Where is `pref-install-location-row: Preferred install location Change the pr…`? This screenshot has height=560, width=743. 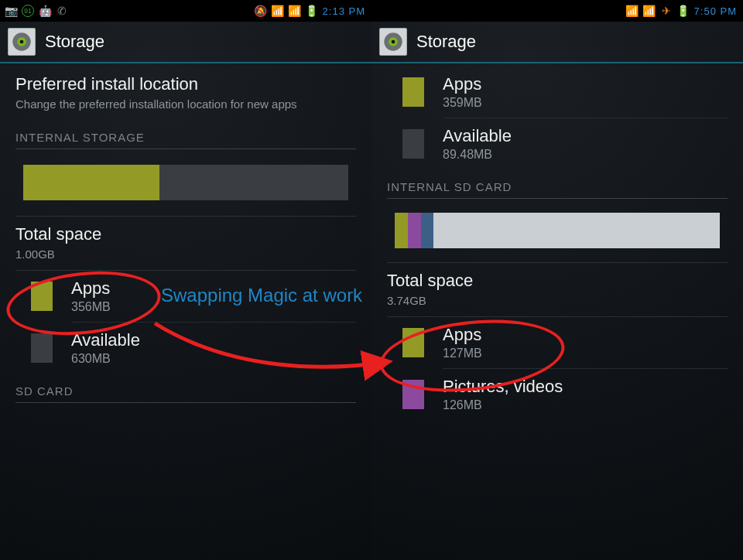
pref-install-location-row: Preferred install location Change the pr… is located at coordinates (186, 93).